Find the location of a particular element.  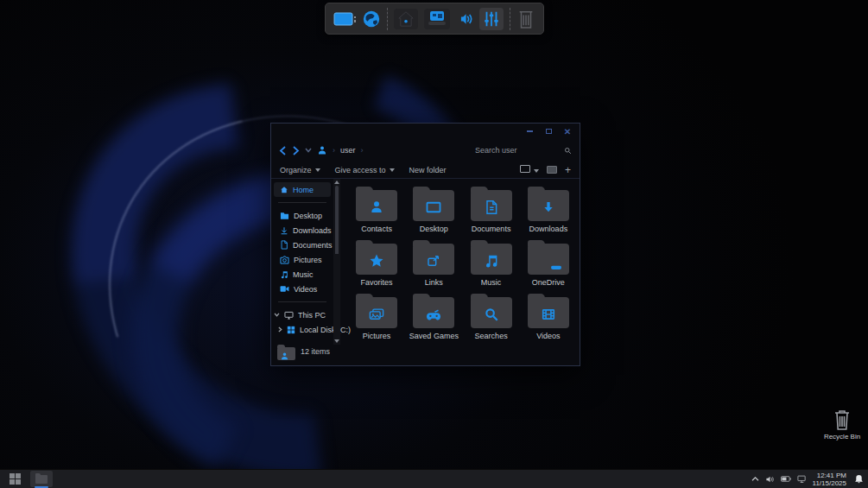

sidebar-item-local-disk: Local Disk (C:) is located at coordinates (302, 330).